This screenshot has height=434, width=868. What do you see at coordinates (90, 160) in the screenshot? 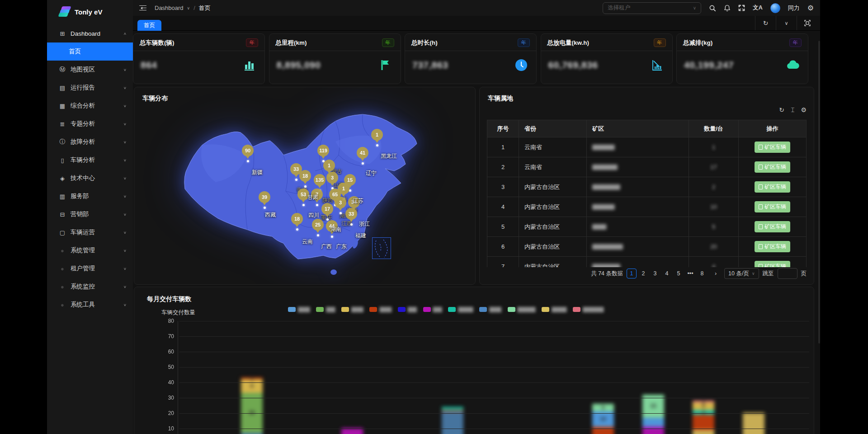
I see `sidebar-item-车辆分析: ▯车辆分析∨` at bounding box center [90, 160].